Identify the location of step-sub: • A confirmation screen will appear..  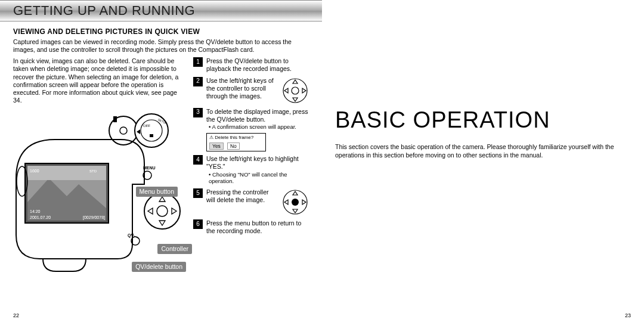
(259, 127).